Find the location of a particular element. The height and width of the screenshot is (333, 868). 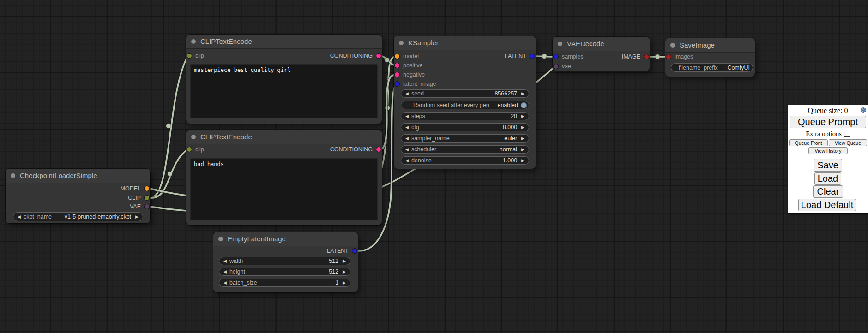

node-title: CLIPTextEncode is located at coordinates (226, 42).